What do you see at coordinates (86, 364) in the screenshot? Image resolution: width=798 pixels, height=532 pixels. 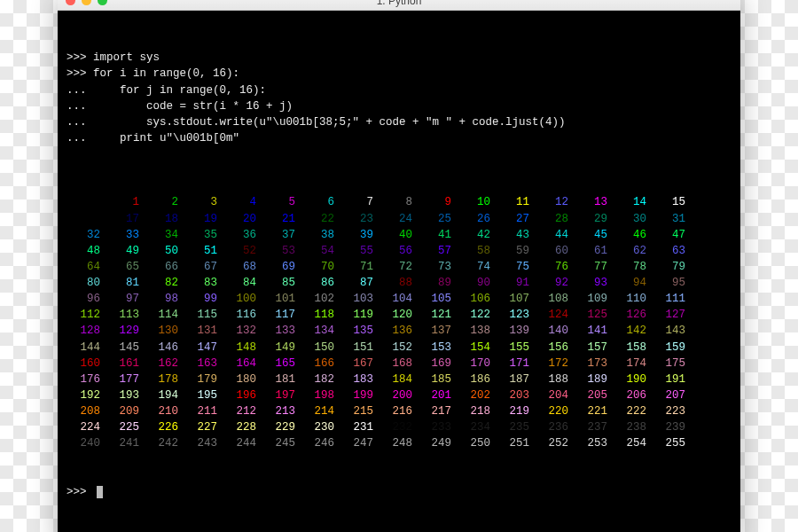 I see `color-cell: 160` at bounding box center [86, 364].